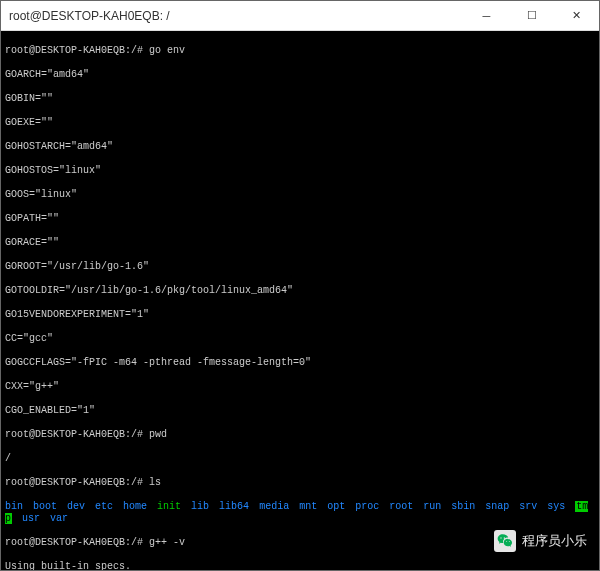 This screenshot has width=600, height=571. I want to click on cmd-goenv: go env, so click(167, 50).